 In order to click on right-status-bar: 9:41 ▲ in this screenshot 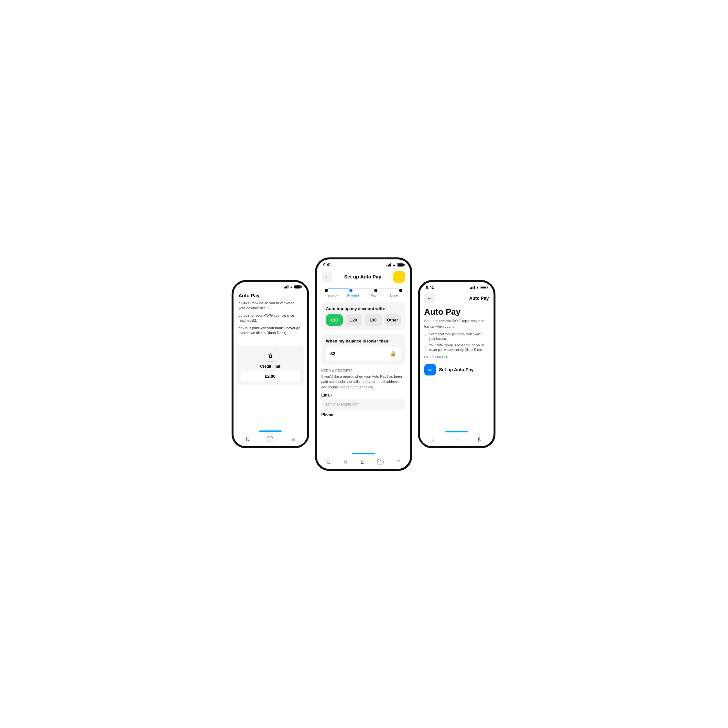, I will do `click(457, 286)`.